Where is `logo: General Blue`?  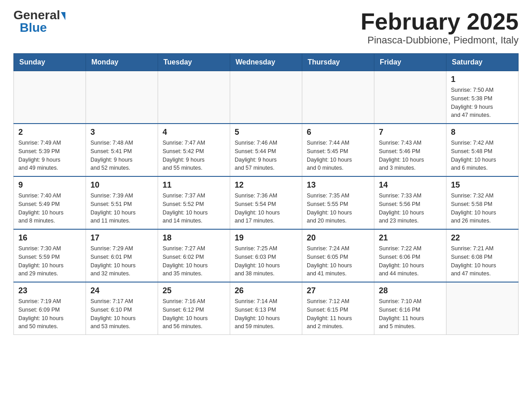
logo: General Blue is located at coordinates (39, 21).